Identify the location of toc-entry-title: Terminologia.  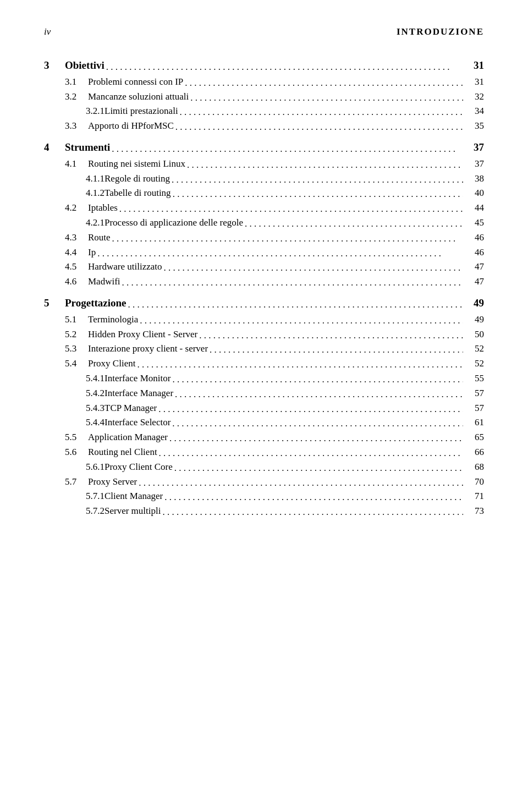
(113, 320).